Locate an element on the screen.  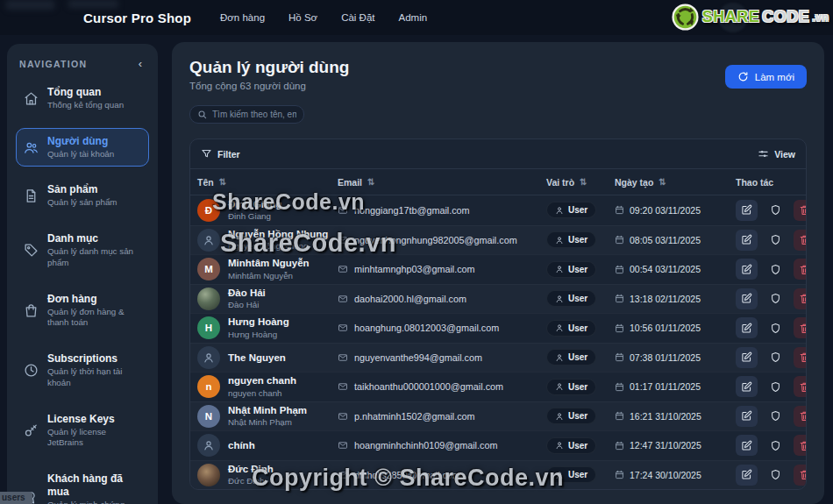
sidebar-item-license-keys: License Keys Quản lý license JetBrains is located at coordinates (82, 431).